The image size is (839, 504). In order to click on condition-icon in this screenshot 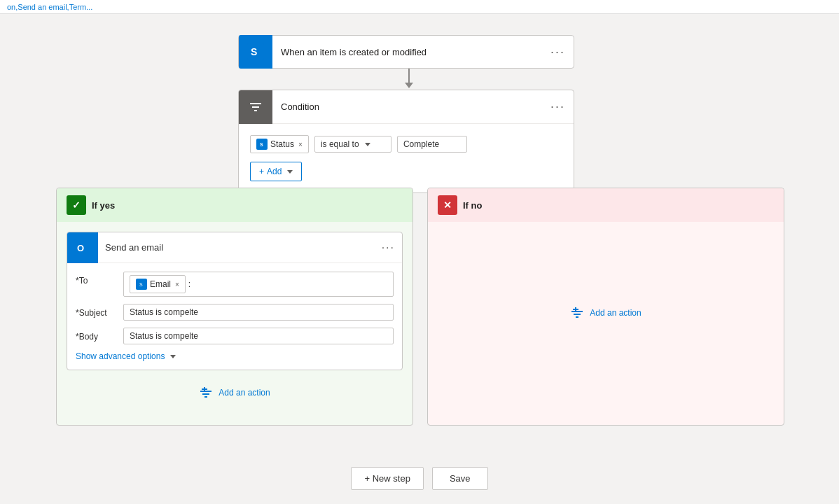, I will do `click(256, 107)`.